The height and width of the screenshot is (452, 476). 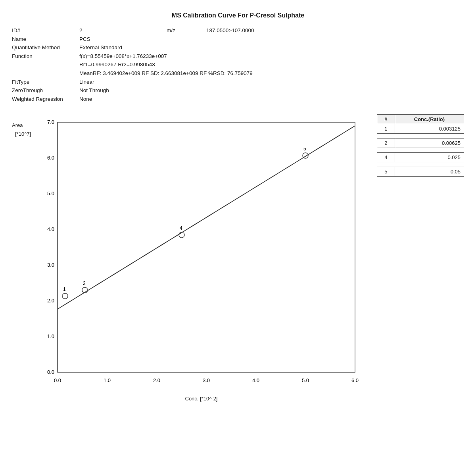 What do you see at coordinates (46, 90) in the screenshot?
I see `zerothrough-label: ZeroThrough` at bounding box center [46, 90].